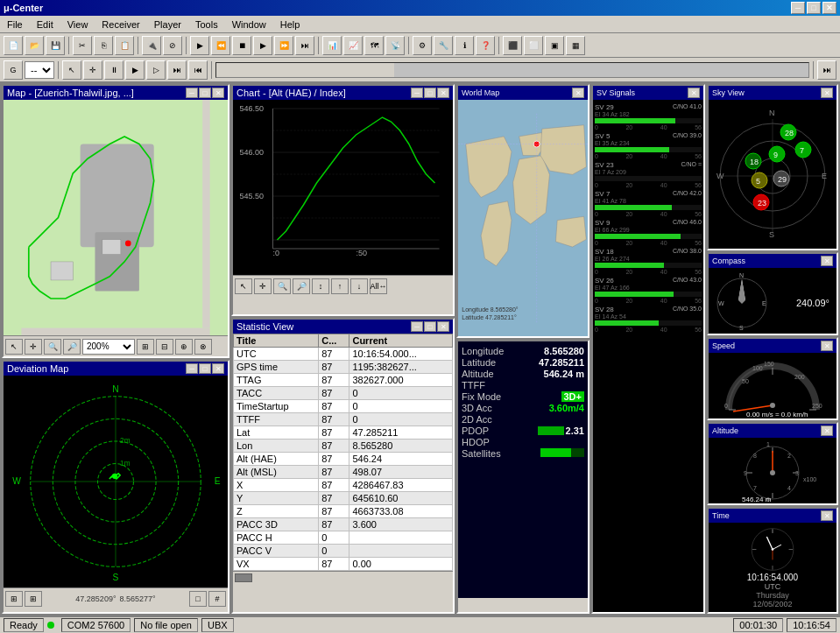 This screenshot has height=633, width=840. I want to click on port-dropdown: --, so click(39, 70).